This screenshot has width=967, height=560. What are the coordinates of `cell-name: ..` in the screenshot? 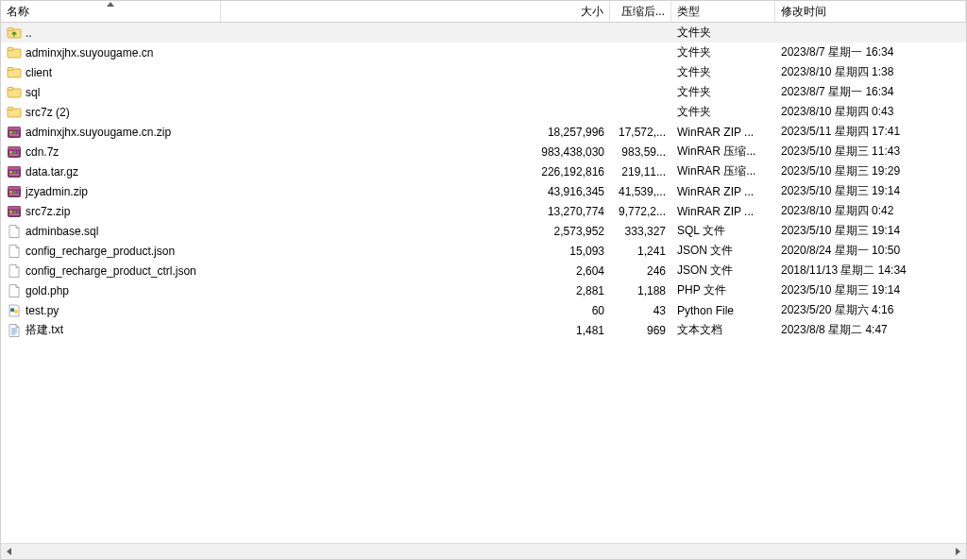 It's located at (111, 33).